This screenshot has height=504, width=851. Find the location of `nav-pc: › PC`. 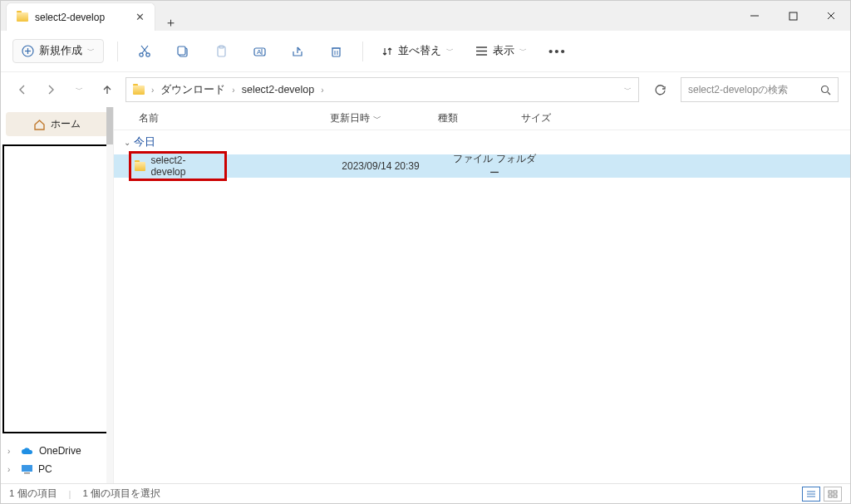

nav-pc: › PC is located at coordinates (57, 469).